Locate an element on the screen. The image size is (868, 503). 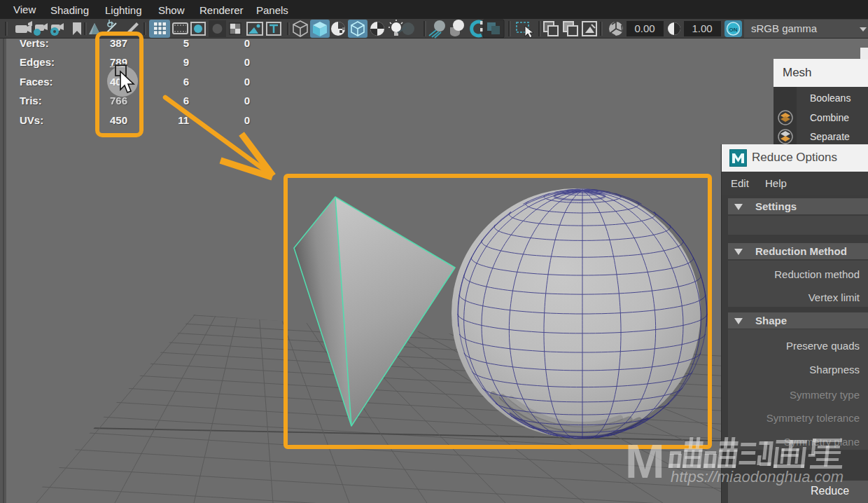
svg-text: 1.00 is located at coordinates (701, 28).